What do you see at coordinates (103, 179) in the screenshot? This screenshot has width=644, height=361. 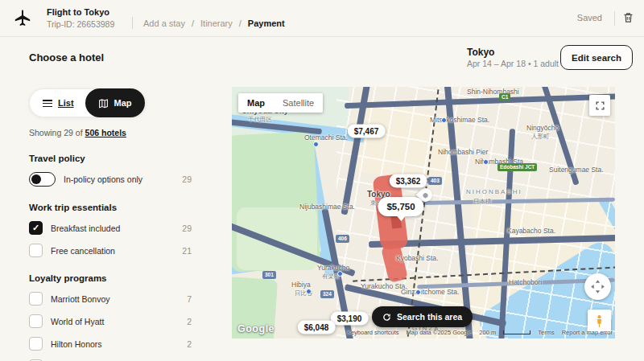 I see `in-policy-label: In-policy options only` at bounding box center [103, 179].